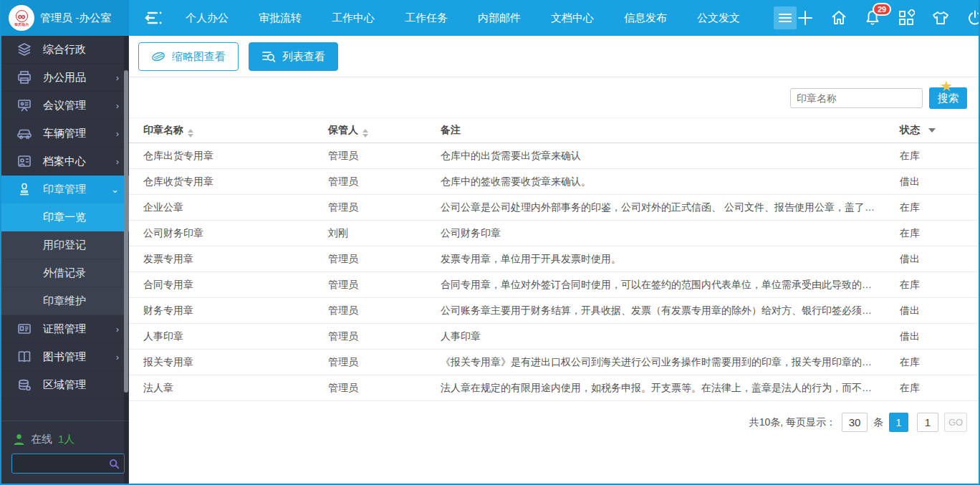 The width and height of the screenshot is (980, 485). I want to click on seal-name-cell: 仓库出货专用章, so click(236, 156).